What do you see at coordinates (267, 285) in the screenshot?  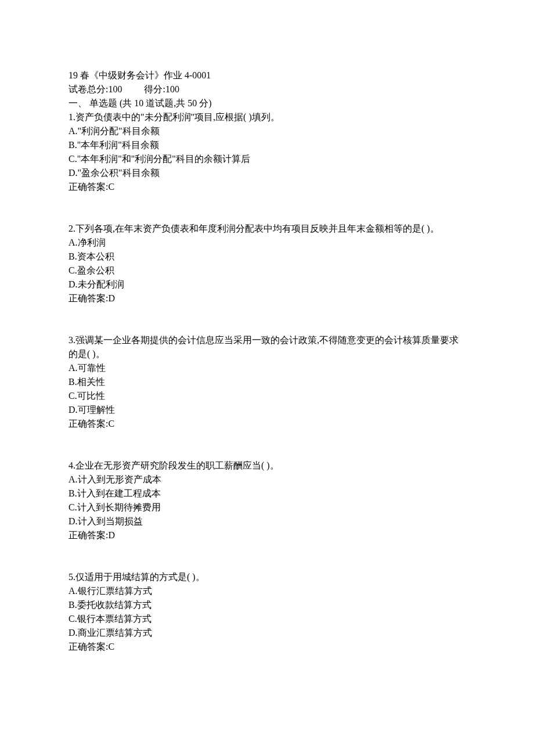 I see `question-option: D.未分配利润` at bounding box center [267, 285].